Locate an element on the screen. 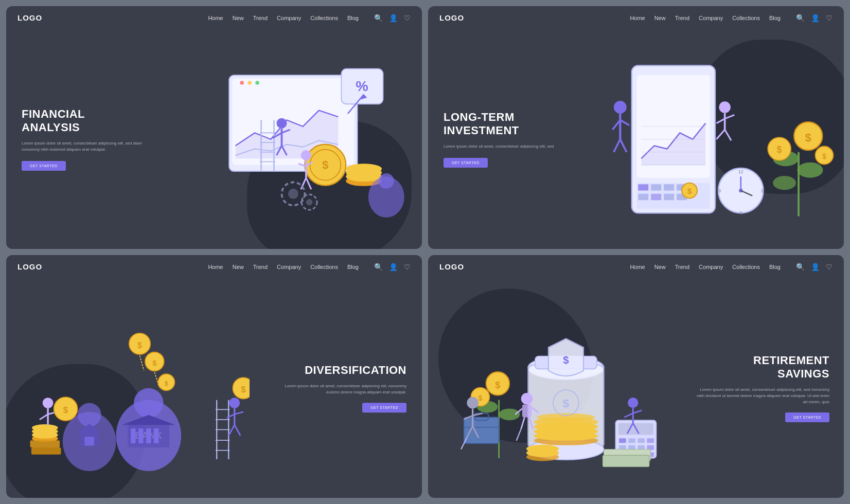  illustration-3: BANK is located at coordinates (131, 388).